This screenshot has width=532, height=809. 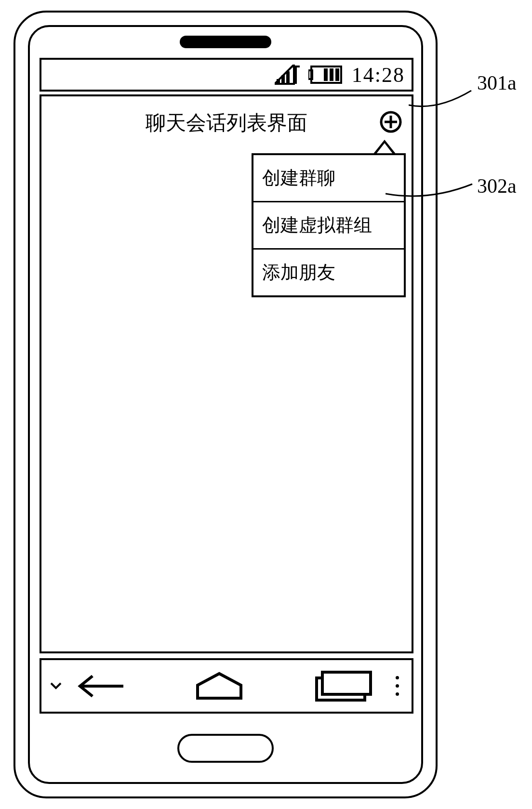 What do you see at coordinates (497, 83) in the screenshot?
I see `callout-label-301a: 301a` at bounding box center [497, 83].